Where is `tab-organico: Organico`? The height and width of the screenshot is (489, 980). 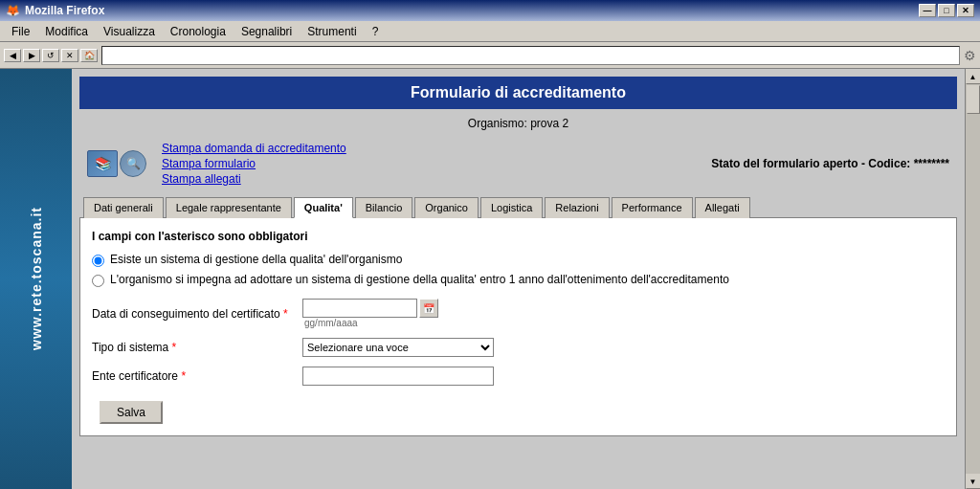 tab-organico: Organico is located at coordinates (446, 208).